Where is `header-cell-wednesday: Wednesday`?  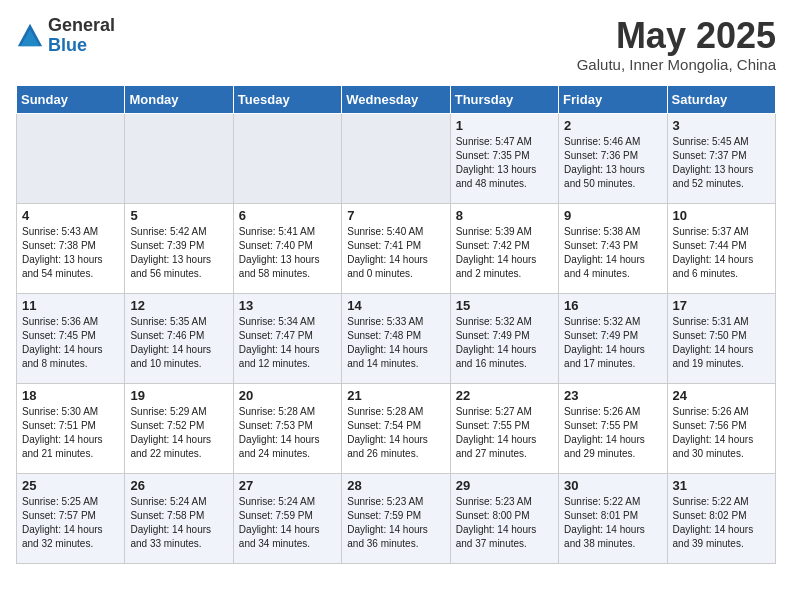 header-cell-wednesday: Wednesday is located at coordinates (396, 99).